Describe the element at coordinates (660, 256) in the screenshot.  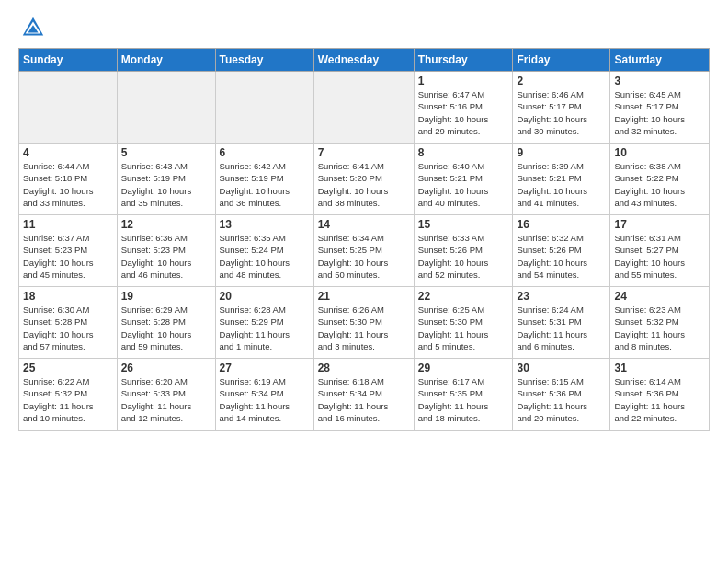
I see `day-info: Sunrise: 6:31 AM Sunset: 5:27 PM Dayligh…` at that location.